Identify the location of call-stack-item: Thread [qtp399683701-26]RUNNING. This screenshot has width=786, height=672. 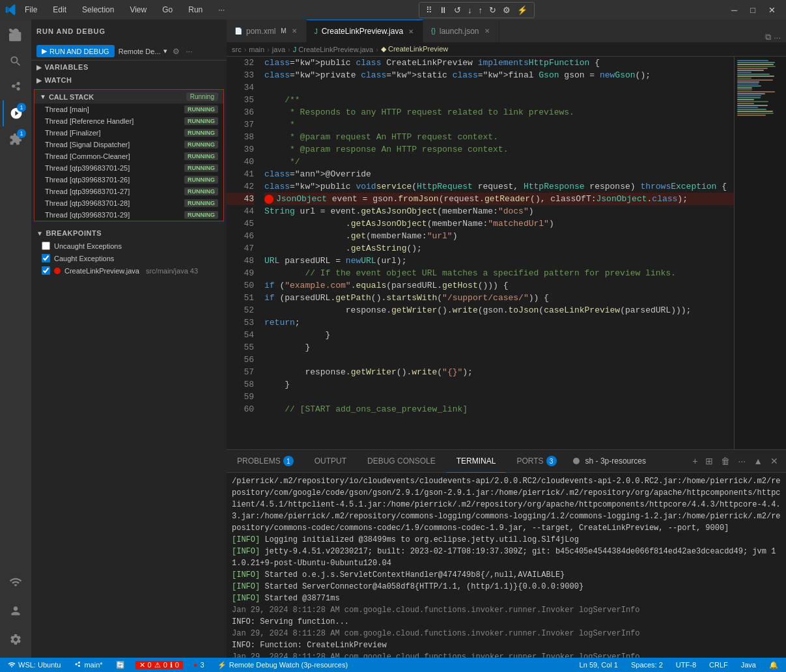
(129, 180).